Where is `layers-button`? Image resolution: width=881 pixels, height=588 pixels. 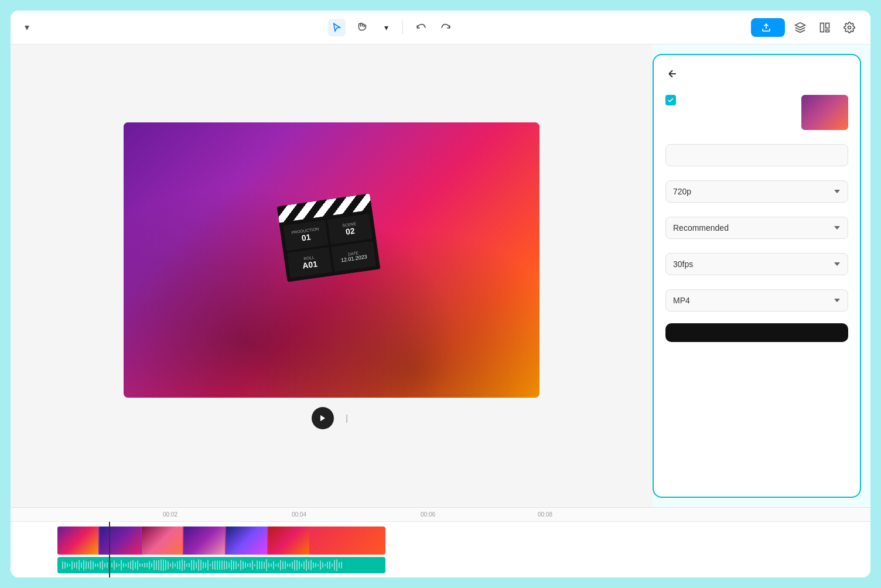 layers-button is located at coordinates (800, 28).